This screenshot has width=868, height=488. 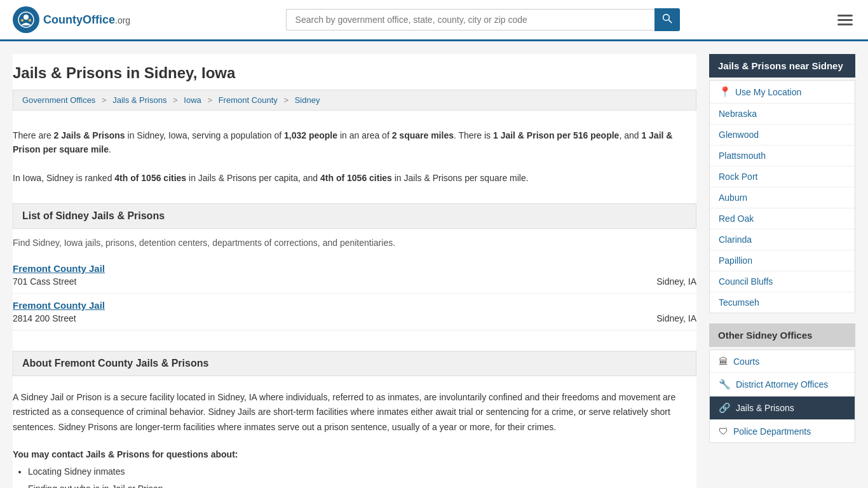 I want to click on office-item-courts: 🏛 Courts, so click(x=782, y=362).